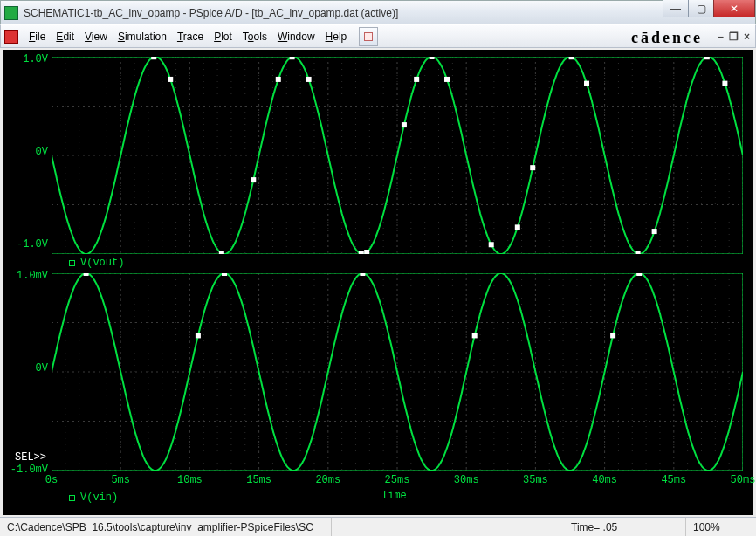  What do you see at coordinates (676, 9) in the screenshot?
I see `minimize-button: —` at bounding box center [676, 9].